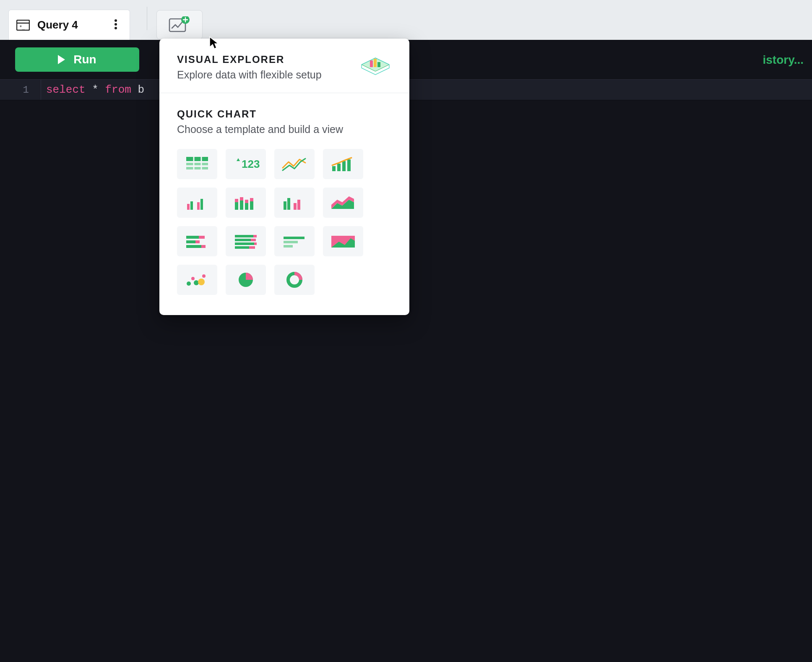 Image resolution: width=812 pixels, height=662 pixels. Describe the element at coordinates (294, 280) in the screenshot. I see `chart-type-donut` at that location.